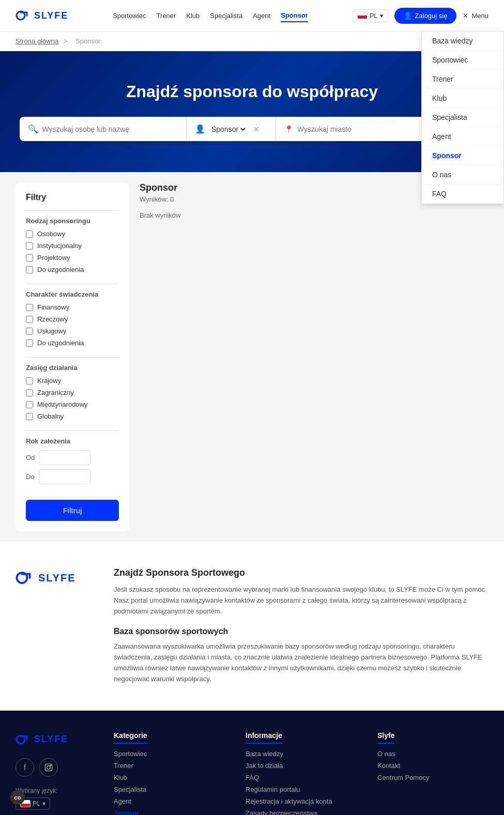 The width and height of the screenshot is (504, 815). What do you see at coordinates (72, 458) in the screenshot?
I see `year-from-row: Od` at bounding box center [72, 458].